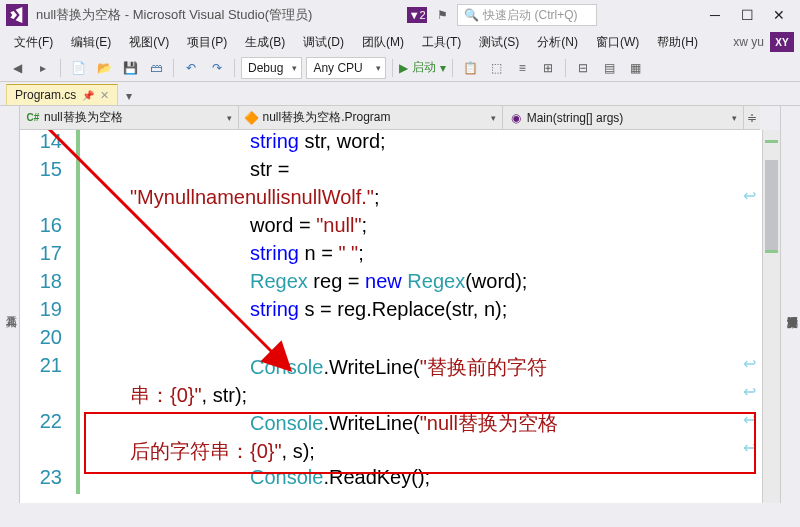  What do you see at coordinates (715, 15) in the screenshot?
I see `minimize-button: ─` at bounding box center [715, 15].